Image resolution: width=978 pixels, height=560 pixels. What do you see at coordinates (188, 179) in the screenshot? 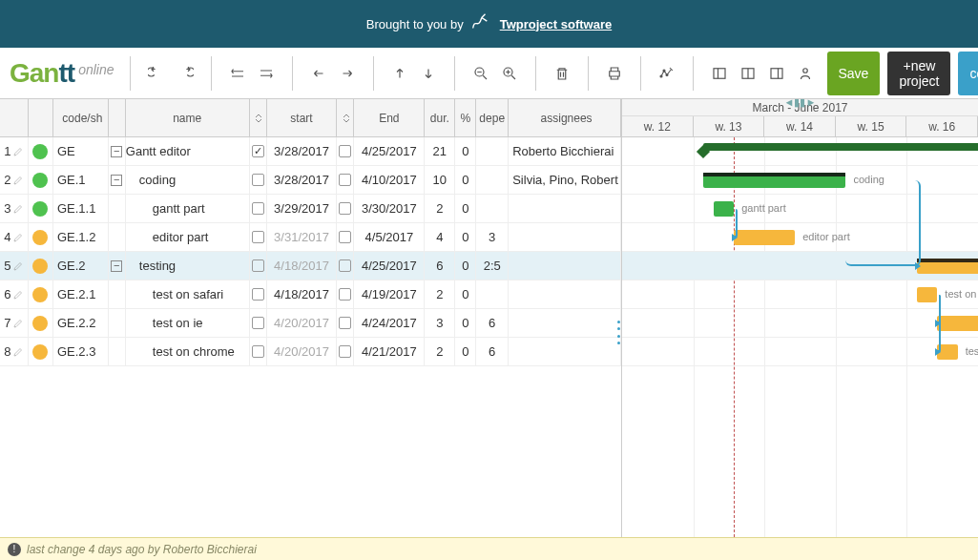
I see `name-cell: coding` at bounding box center [188, 179].